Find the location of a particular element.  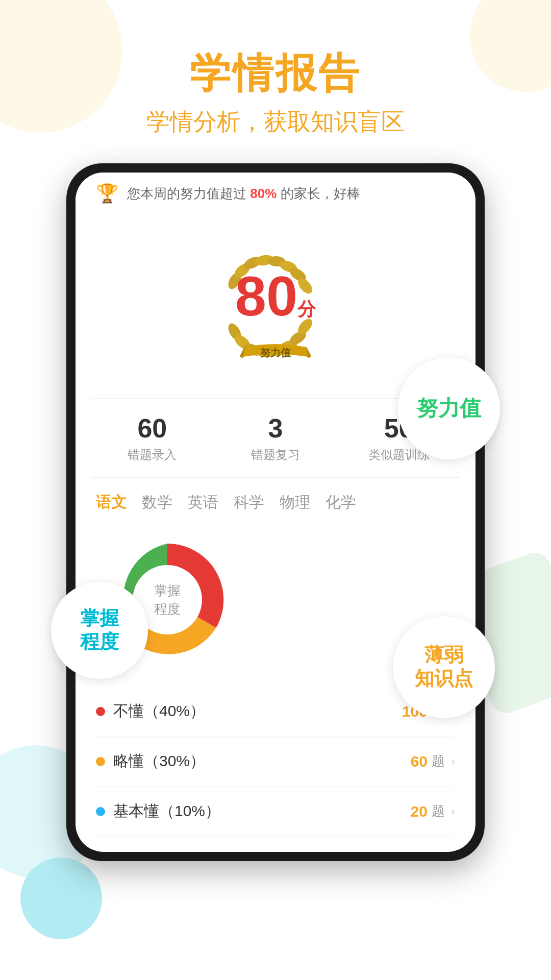

legend-section: 不懂（40%） 100 题 › 略懂（30%） 60 题 is located at coordinates (276, 769).